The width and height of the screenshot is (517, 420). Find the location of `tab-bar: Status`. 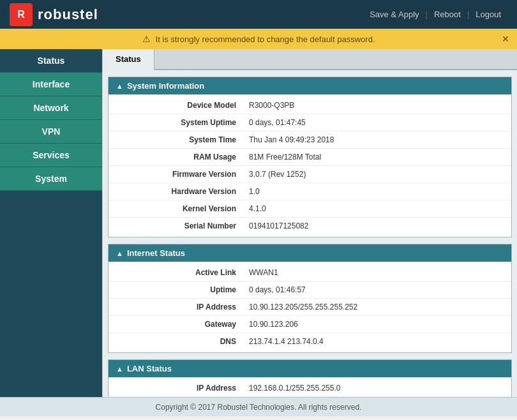

tab-bar: Status is located at coordinates (310, 60).